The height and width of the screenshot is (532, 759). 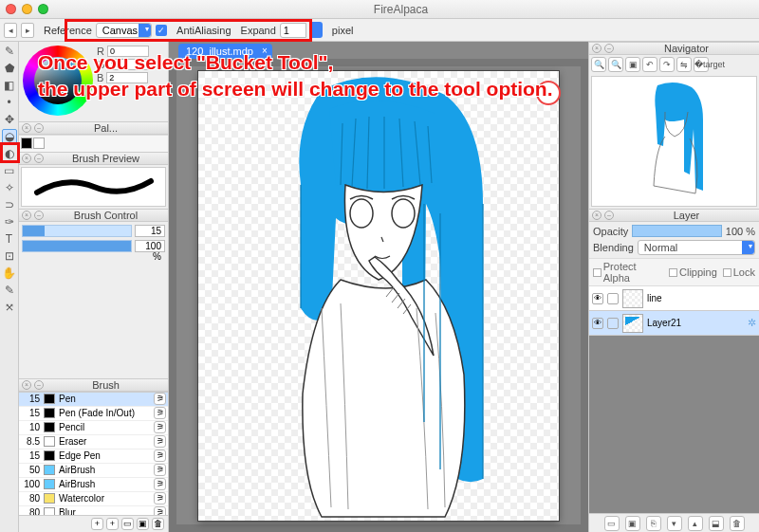 I want to click on move-tool-icon: ✥, so click(x=9, y=119).